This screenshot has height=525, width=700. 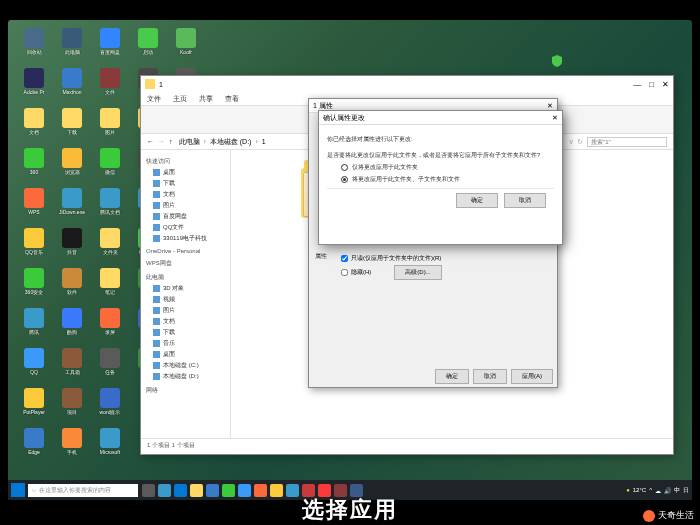 I want to click on explorer-titlebar: 1 — □ ✕, so click(x=407, y=84).